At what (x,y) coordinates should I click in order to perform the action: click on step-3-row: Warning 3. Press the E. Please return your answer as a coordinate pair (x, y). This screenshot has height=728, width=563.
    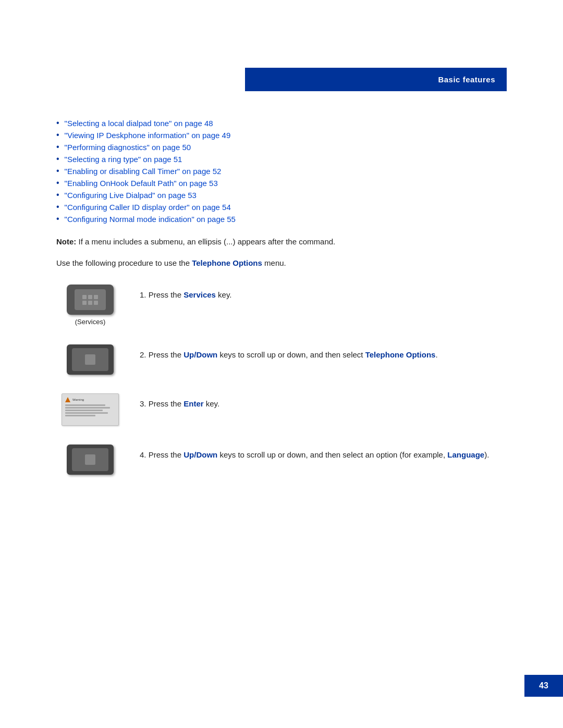
    Looking at the image, I should click on (282, 410).